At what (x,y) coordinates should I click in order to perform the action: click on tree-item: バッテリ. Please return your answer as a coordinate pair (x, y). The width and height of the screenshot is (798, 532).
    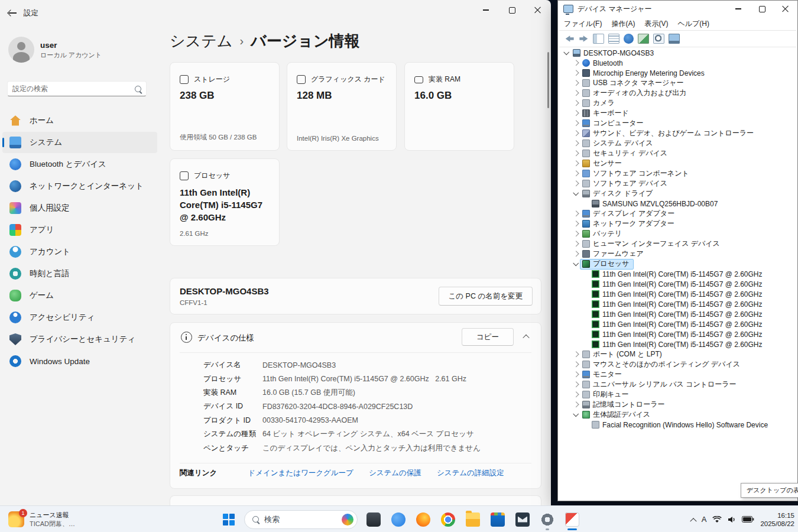
    Looking at the image, I should click on (677, 234).